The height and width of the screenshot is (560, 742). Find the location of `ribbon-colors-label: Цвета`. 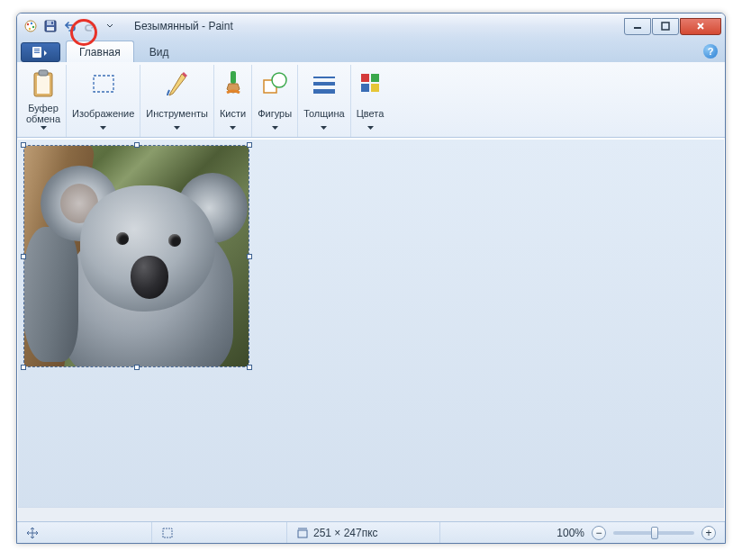

ribbon-colors-label: Цвета is located at coordinates (371, 113).